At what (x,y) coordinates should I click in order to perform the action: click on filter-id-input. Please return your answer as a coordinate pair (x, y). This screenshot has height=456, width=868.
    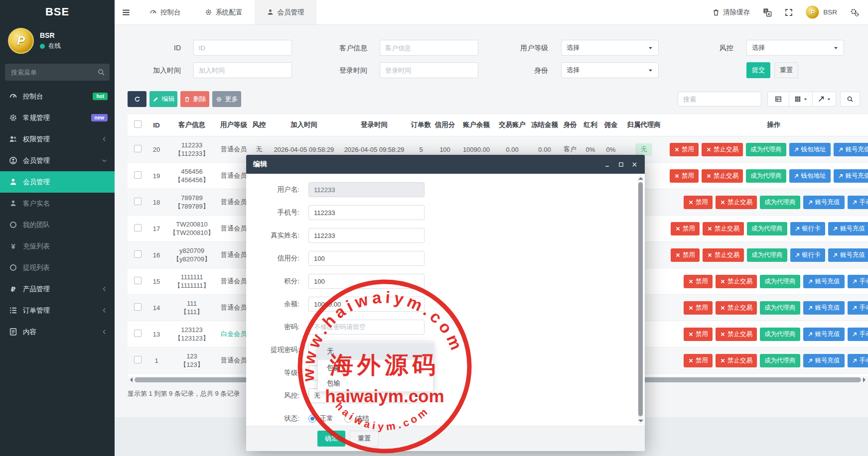
    Looking at the image, I should click on (243, 48).